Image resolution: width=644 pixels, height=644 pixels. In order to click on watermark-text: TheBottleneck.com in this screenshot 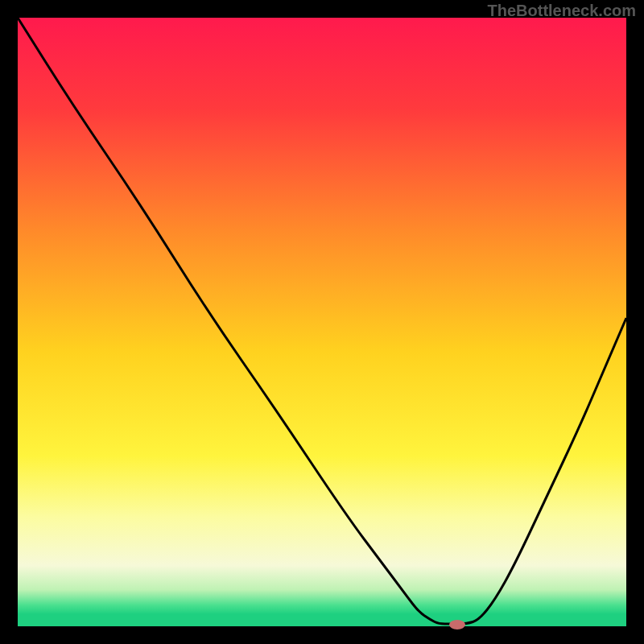, I will do `click(562, 11)`.